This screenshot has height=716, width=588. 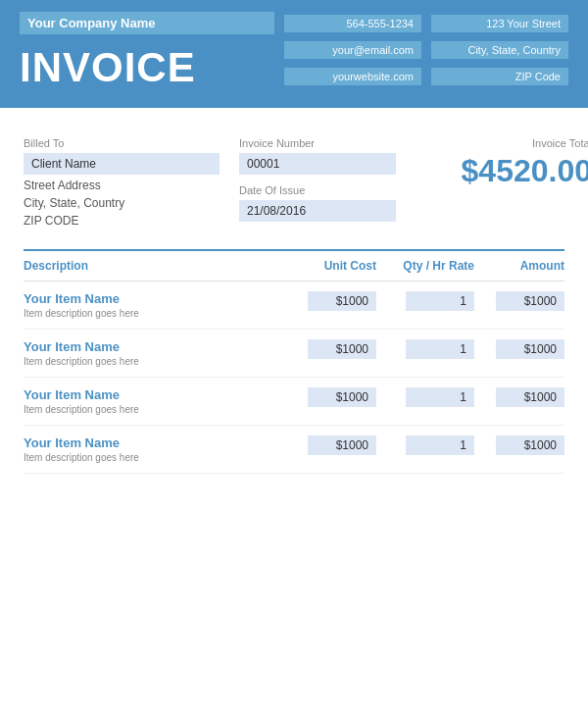 I want to click on billed-to-block: Billed To Client Name Street Address Cit…, so click(x=122, y=183).